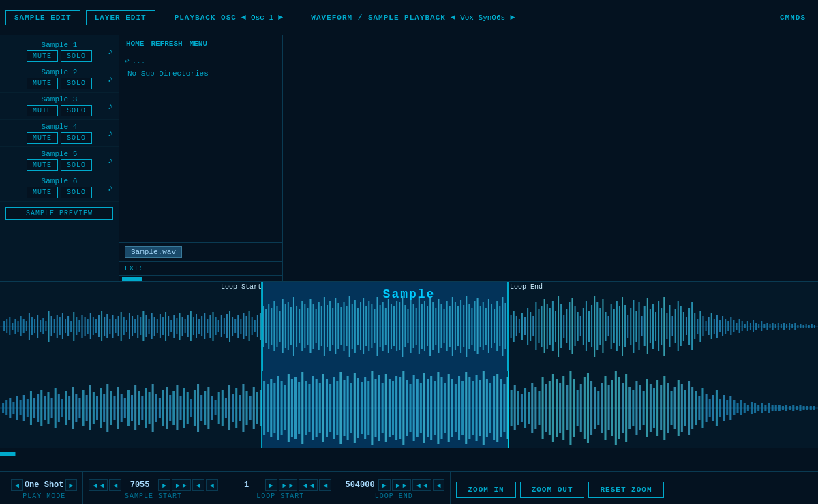  What do you see at coordinates (17, 485) in the screenshot?
I see `play-mode-prev: ◄` at bounding box center [17, 485].